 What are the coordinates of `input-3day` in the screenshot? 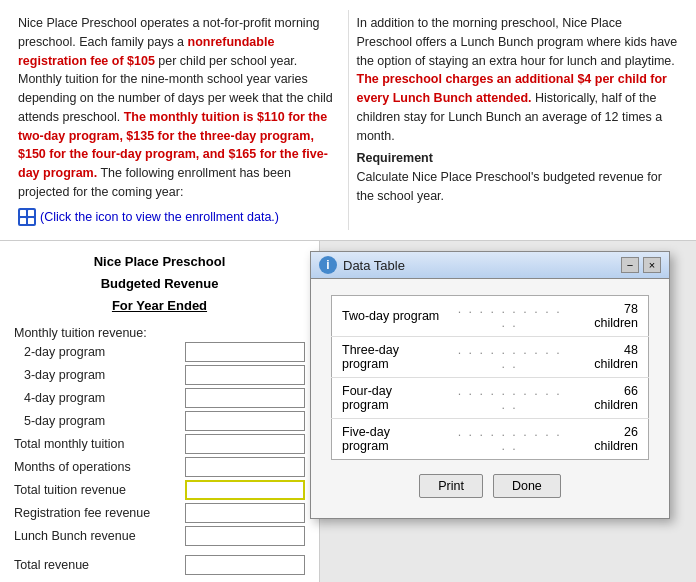 It's located at (245, 375).